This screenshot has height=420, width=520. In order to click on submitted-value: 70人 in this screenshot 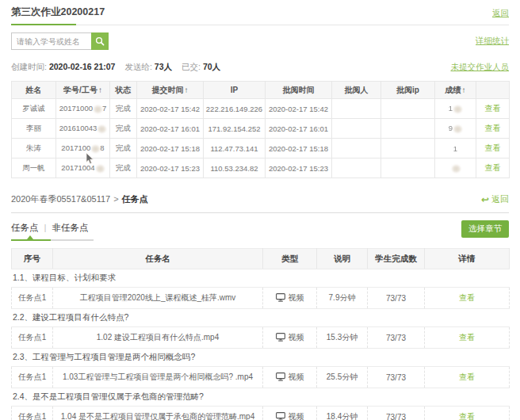, I will do `click(212, 67)`.